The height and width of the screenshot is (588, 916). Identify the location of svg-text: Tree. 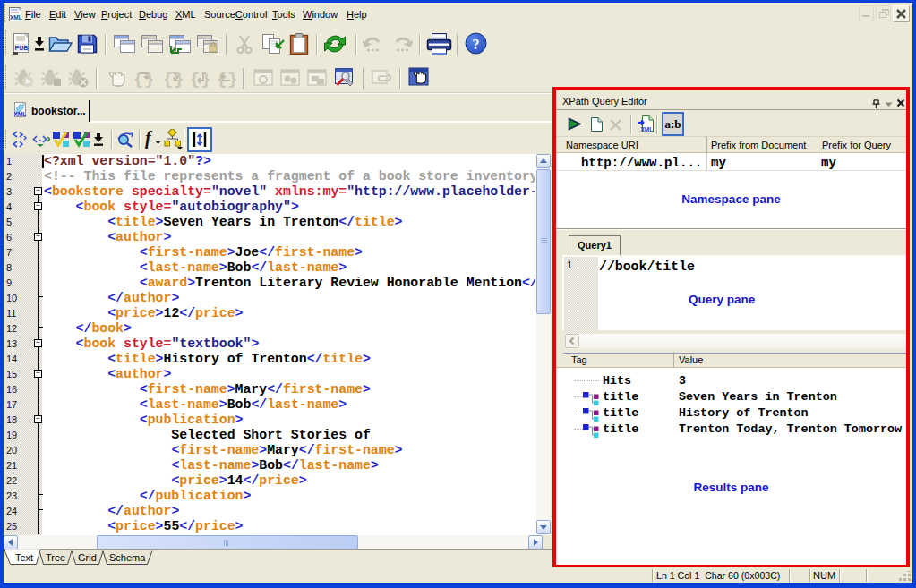
(56, 558).